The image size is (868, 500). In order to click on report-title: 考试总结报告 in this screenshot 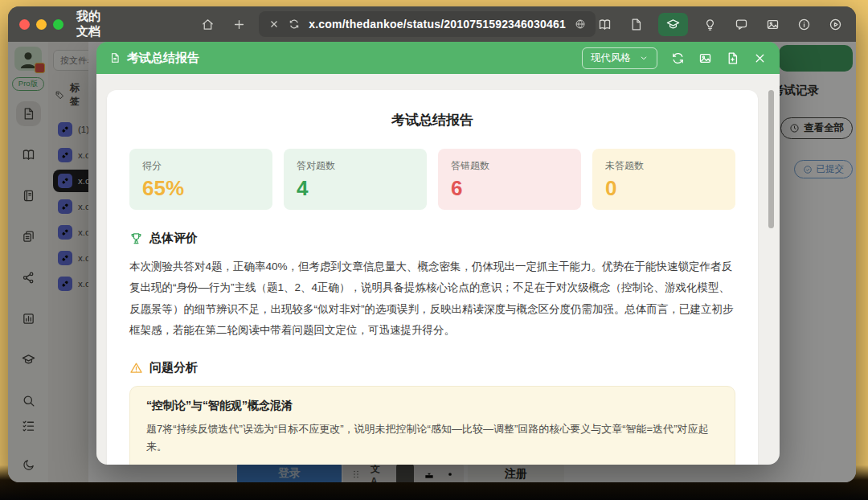, I will do `click(432, 121)`.